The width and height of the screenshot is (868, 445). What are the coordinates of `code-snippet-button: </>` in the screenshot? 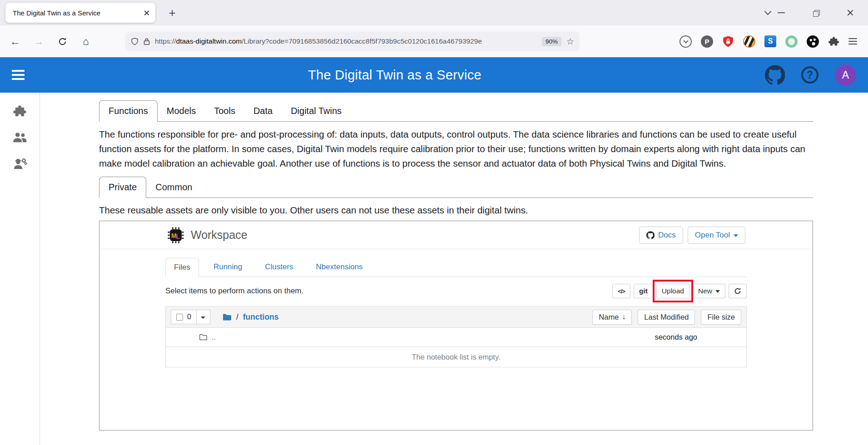 It's located at (621, 291).